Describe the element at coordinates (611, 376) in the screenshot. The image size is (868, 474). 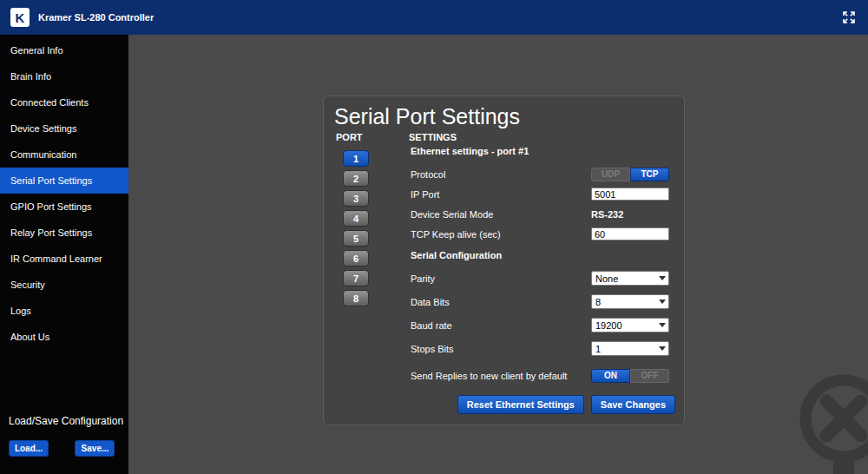
I see `send-replies-on-button: ON` at that location.